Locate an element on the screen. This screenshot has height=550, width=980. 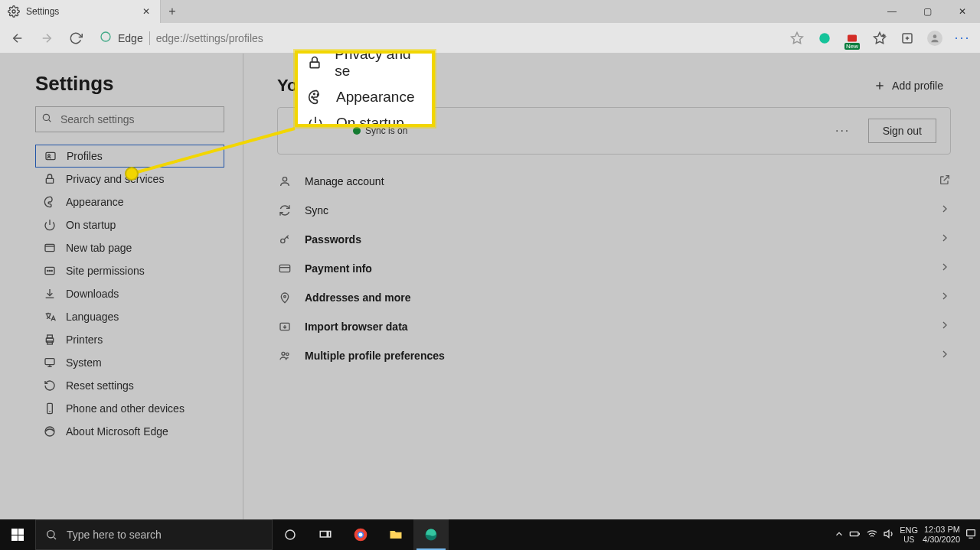
favorites-button is located at coordinates (880, 38).